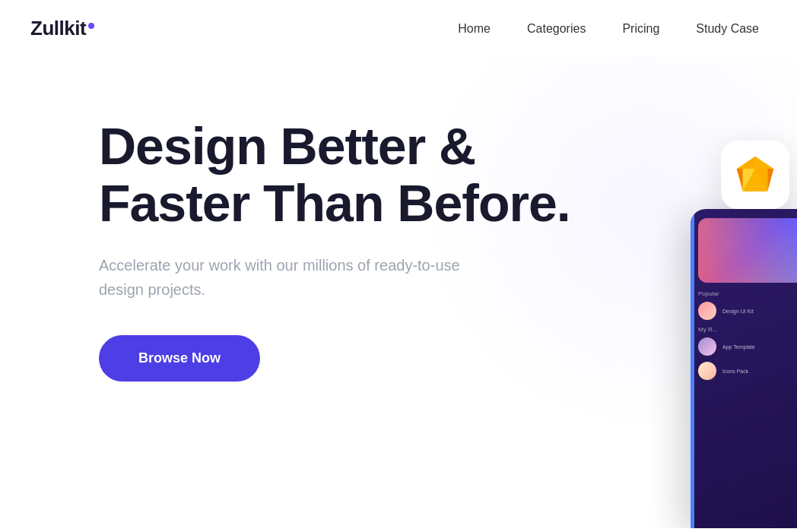  I want to click on hero-title: Design Better & Faster Than Before., so click(335, 175).